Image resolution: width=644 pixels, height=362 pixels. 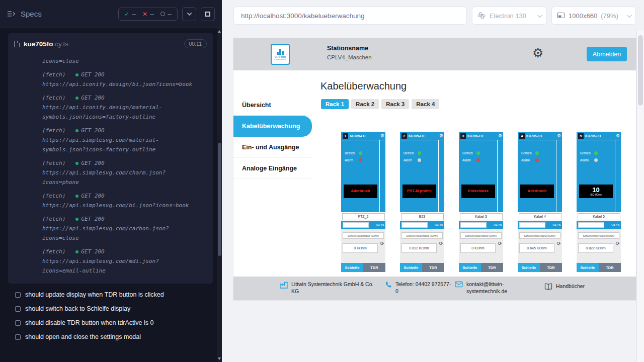 I want to click on runner-scrollbar, so click(x=219, y=195).